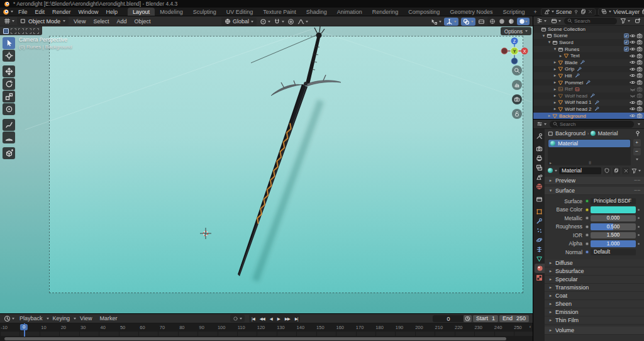  I want to click on play-button: ▶, so click(279, 318).